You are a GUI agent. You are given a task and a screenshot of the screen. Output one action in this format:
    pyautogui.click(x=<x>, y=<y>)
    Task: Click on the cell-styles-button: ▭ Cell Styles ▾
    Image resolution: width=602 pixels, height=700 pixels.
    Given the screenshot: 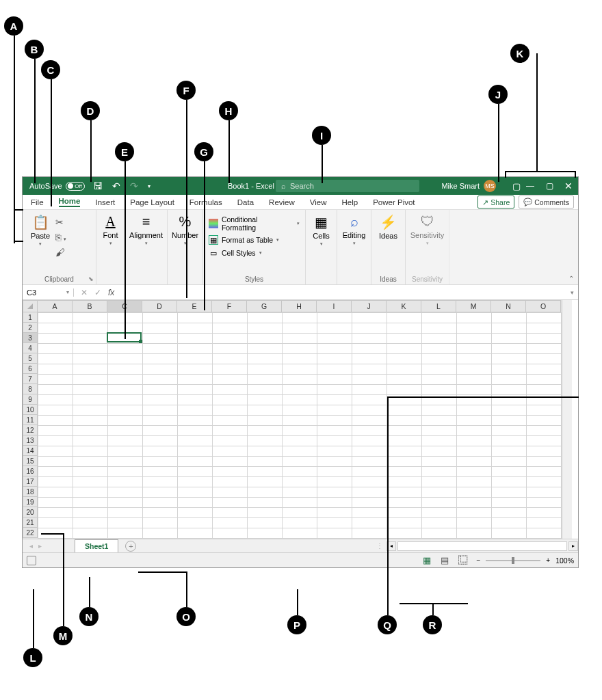 What is the action you would take?
    pyautogui.click(x=254, y=253)
    